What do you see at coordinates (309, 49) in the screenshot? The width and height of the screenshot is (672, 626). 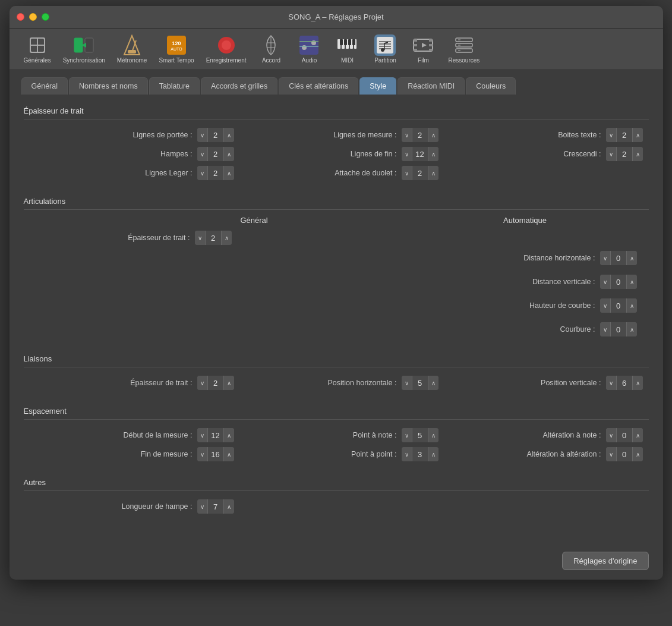 I see `toolbar-item-audio: Audio` at bounding box center [309, 49].